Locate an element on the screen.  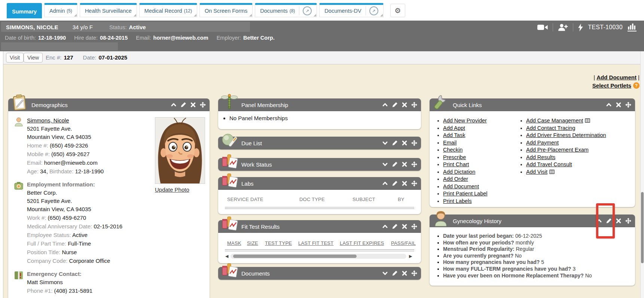
quick-link: Print Labels is located at coordinates (457, 201).